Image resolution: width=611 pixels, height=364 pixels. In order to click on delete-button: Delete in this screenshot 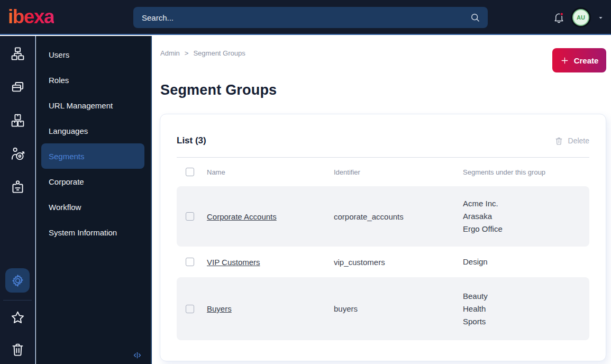, I will do `click(572, 141)`.